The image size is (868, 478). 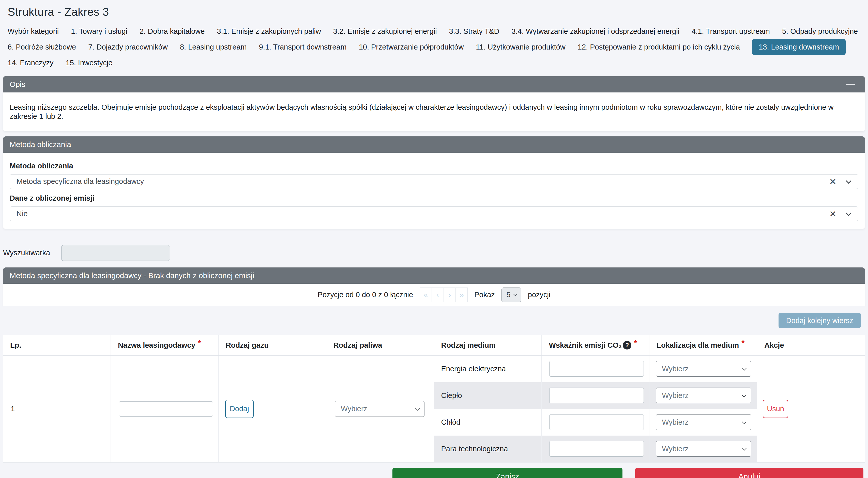 What do you see at coordinates (811, 345) in the screenshot?
I see `col-header-akcje: Akcje` at bounding box center [811, 345].